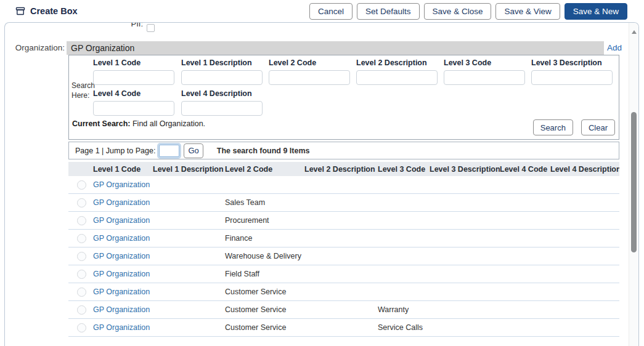 This screenshot has width=644, height=346. Describe the element at coordinates (572, 78) in the screenshot. I see `level-3-description-input` at that location.